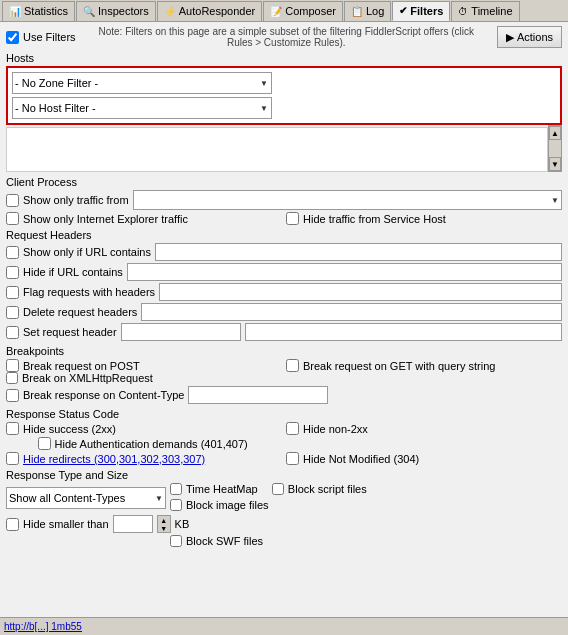 The width and height of the screenshot is (568, 635). What do you see at coordinates (73, 272) in the screenshot?
I see `hide-if-url-label: Hide if URL contains` at bounding box center [73, 272].